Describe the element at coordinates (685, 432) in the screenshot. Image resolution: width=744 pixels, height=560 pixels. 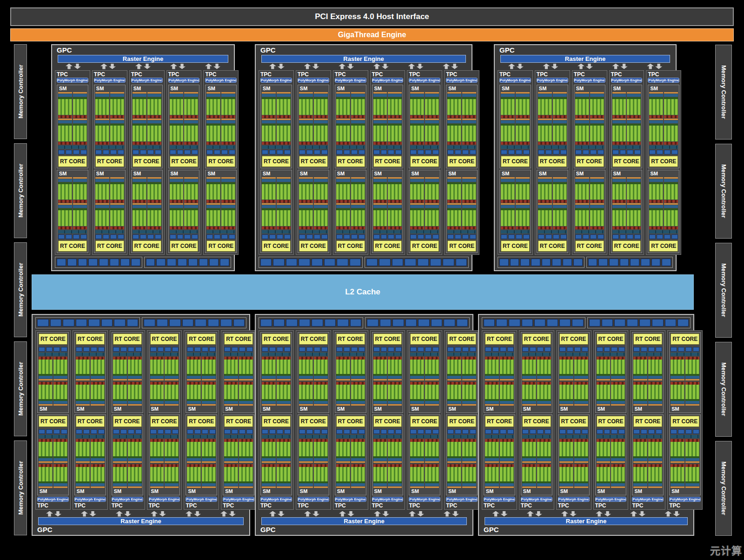
I see `texture-units-bar` at that location.